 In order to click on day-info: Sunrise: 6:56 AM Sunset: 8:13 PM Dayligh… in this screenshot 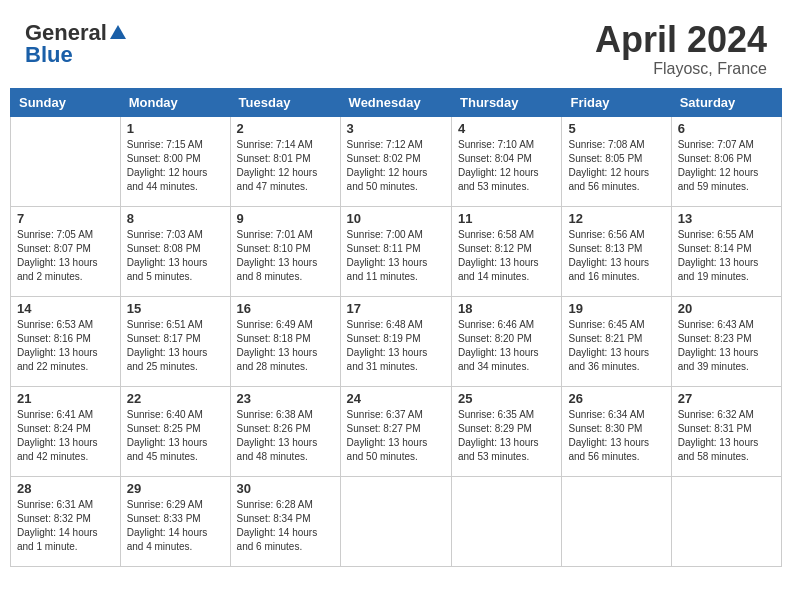, I will do `click(616, 256)`.